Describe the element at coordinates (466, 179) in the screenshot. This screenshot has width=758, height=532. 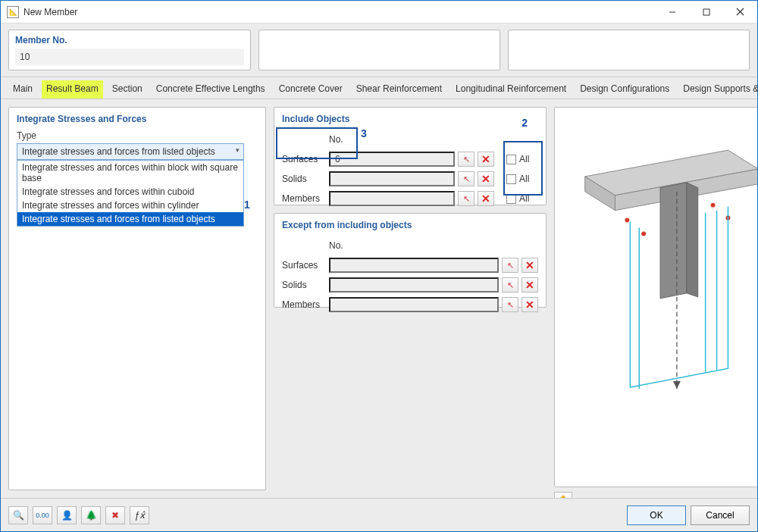
I see `pick-solids-button: ↖` at that location.